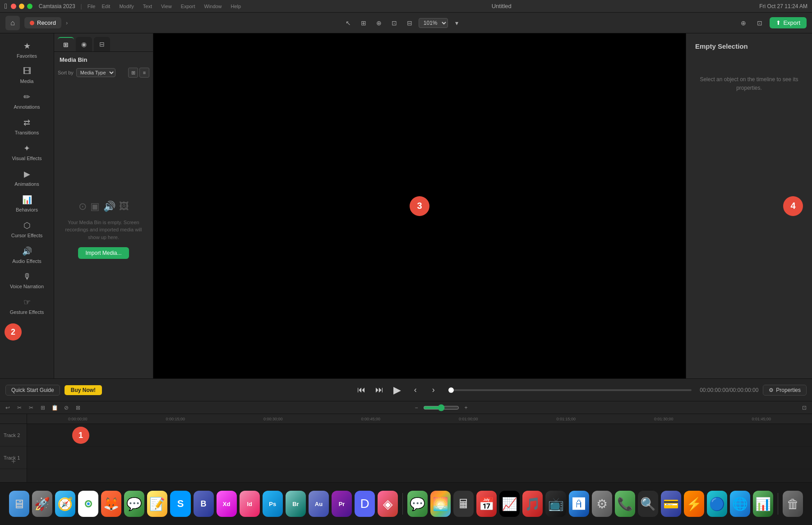  I want to click on dock-phone: 📞, so click(625, 504).